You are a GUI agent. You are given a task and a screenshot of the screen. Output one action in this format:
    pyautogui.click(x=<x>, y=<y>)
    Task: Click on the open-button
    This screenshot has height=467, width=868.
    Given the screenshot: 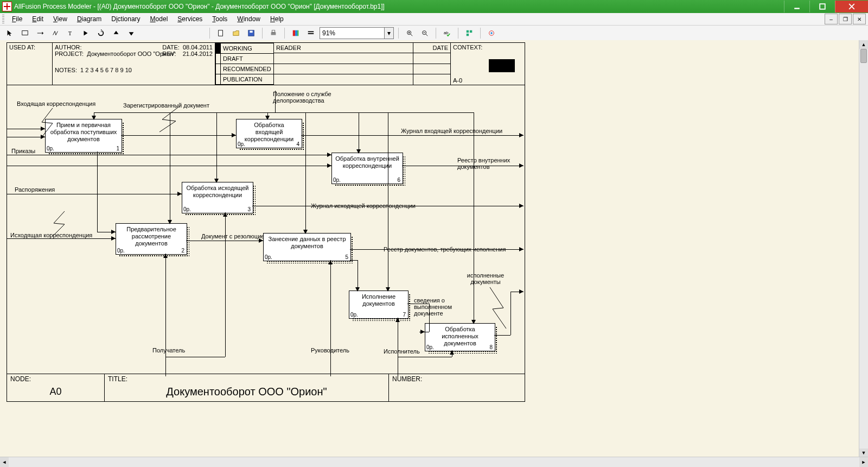 What is the action you would take?
    pyautogui.click(x=236, y=33)
    